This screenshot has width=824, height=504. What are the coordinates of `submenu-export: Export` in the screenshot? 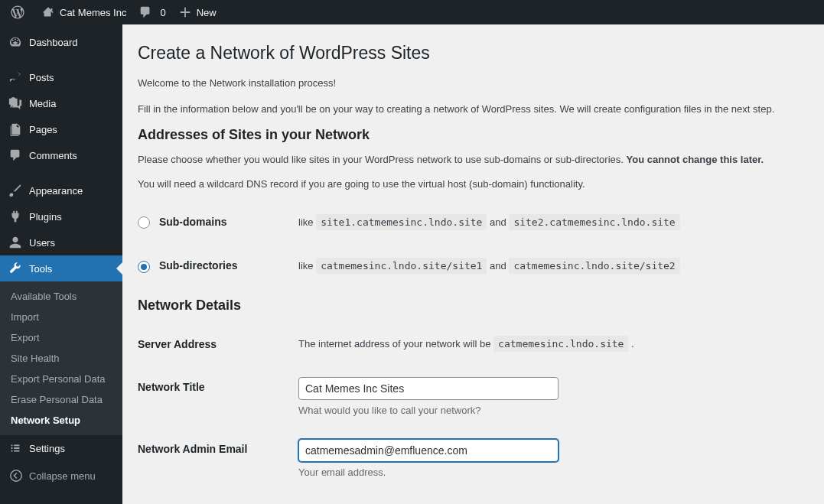 It's located at (61, 338).